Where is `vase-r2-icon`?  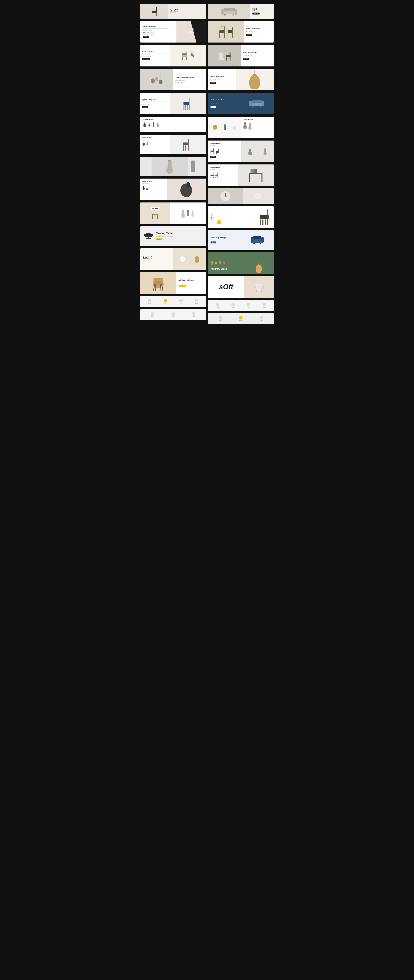
vase-r2-icon is located at coordinates (250, 126).